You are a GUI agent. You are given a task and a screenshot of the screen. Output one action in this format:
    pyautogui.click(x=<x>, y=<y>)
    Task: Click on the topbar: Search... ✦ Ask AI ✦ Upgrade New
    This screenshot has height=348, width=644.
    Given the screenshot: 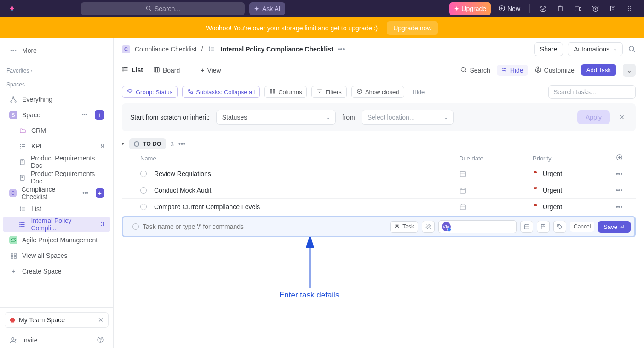 What is the action you would take?
    pyautogui.click(x=322, y=9)
    